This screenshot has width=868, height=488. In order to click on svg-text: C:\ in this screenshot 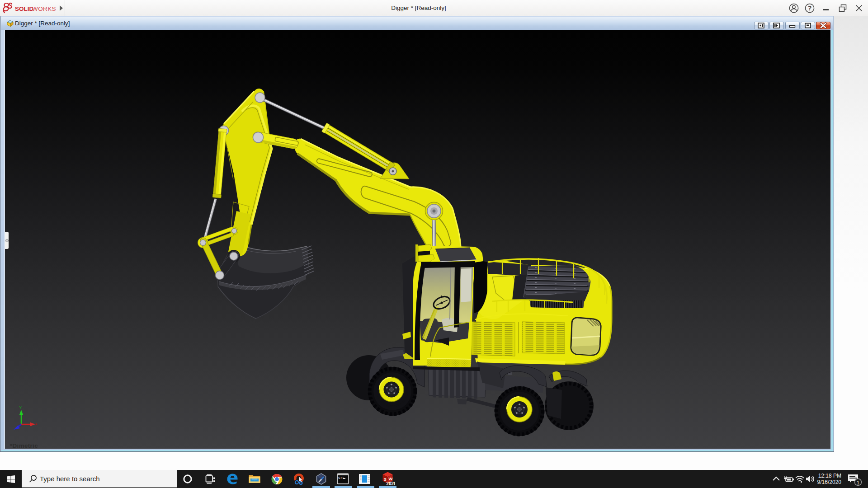, I will do `click(342, 478)`.